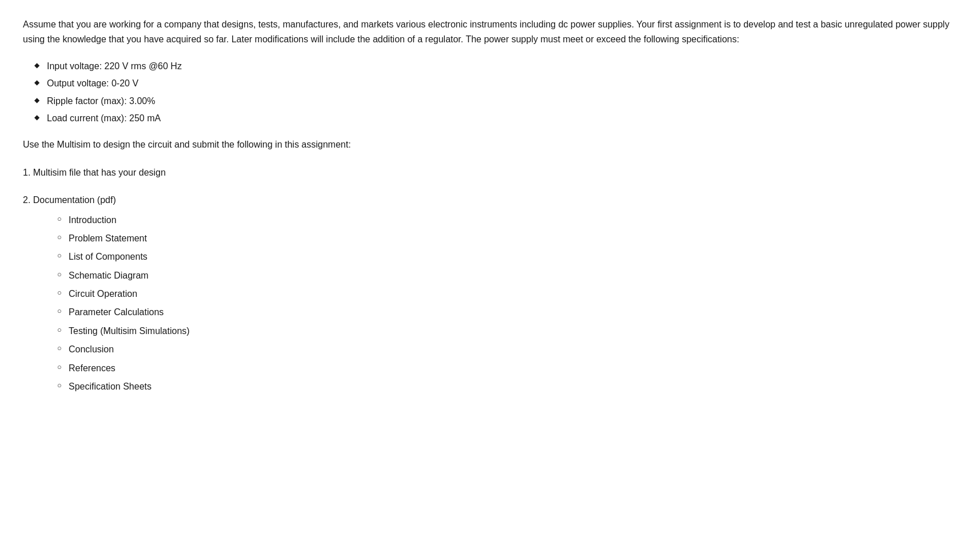 The image size is (980, 556). Describe the element at coordinates (496, 66) in the screenshot. I see `spec-item-1: Input voltage: 220 V rms @60 Hz` at that location.